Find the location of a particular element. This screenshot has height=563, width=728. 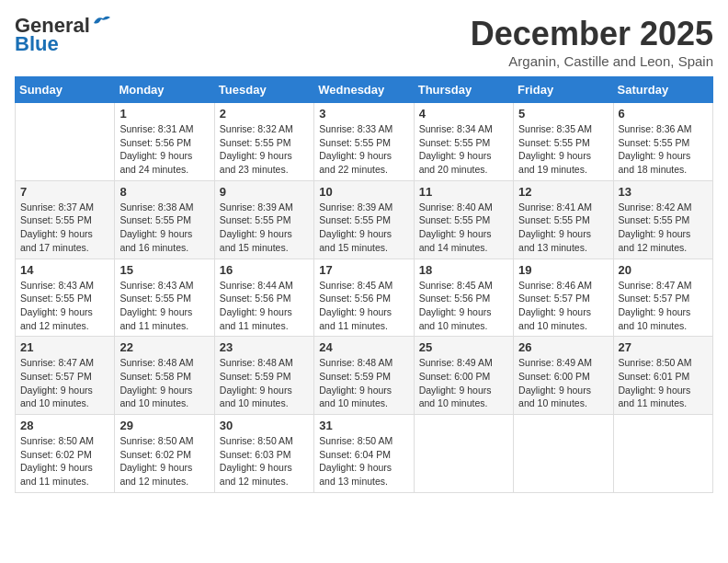

calendar-cell: 7Sunrise: 8:37 AM Sunset: 5:55 PM Daylig… is located at coordinates (65, 219).